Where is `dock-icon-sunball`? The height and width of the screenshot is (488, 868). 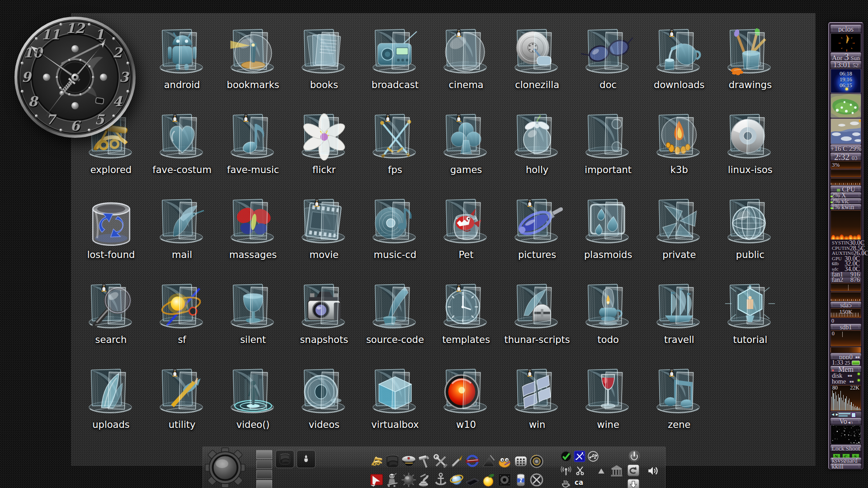 dock-icon-sunball is located at coordinates (409, 480).